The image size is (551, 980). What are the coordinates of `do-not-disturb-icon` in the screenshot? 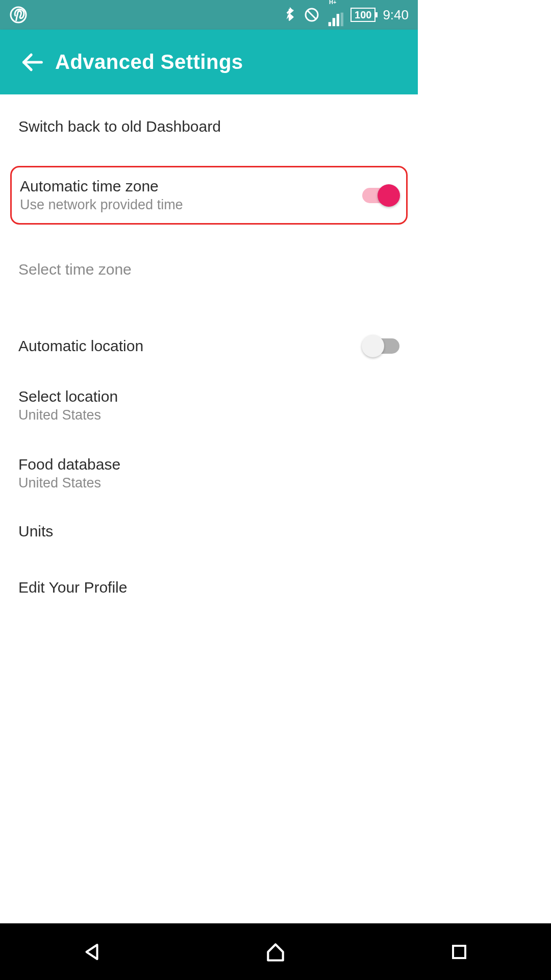 It's located at (312, 15).